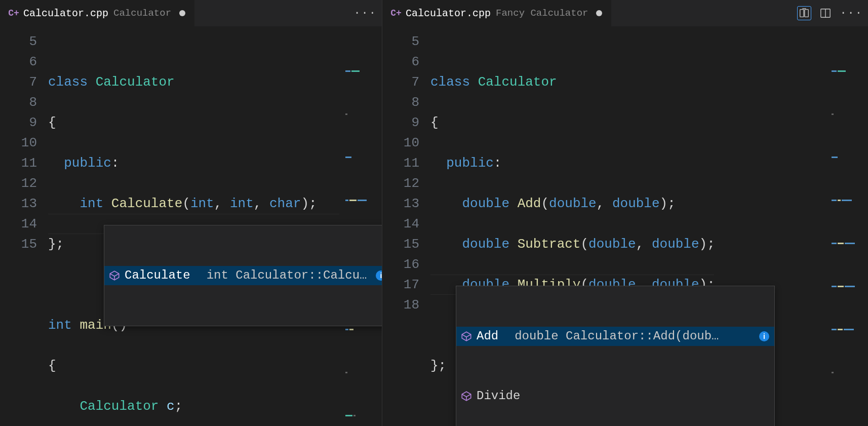  I want to click on suggestion-item-add: Add double Calculator::Add(doub… i, so click(615, 336).